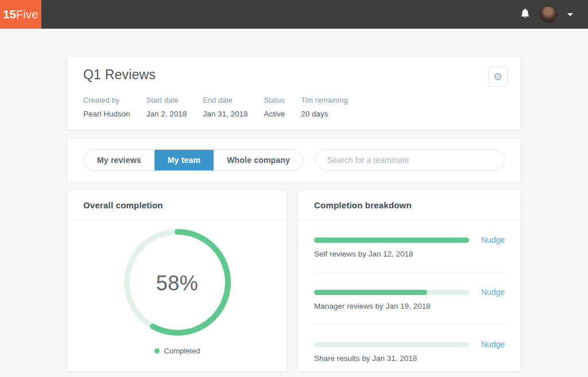  Describe the element at coordinates (28, 15) in the screenshot. I see `logo-text-light: Five` at that location.